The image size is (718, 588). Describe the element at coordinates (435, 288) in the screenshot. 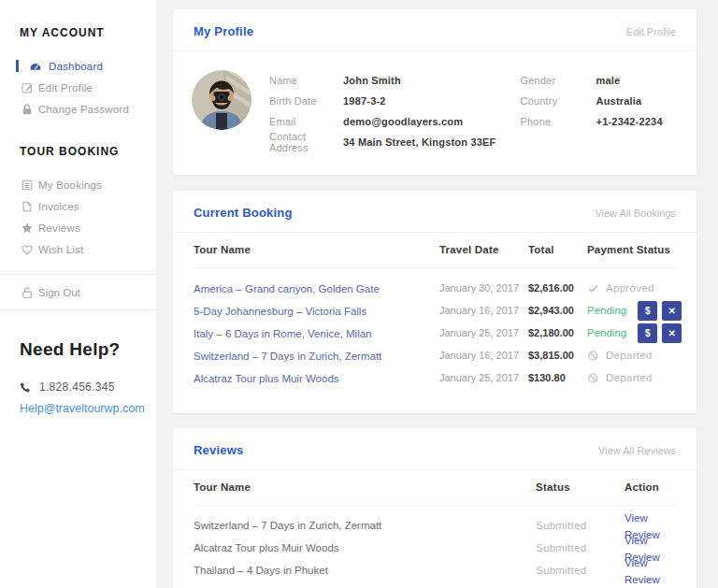

I see `table-row: America – Grand canyon, Golden Gate Janu…` at that location.